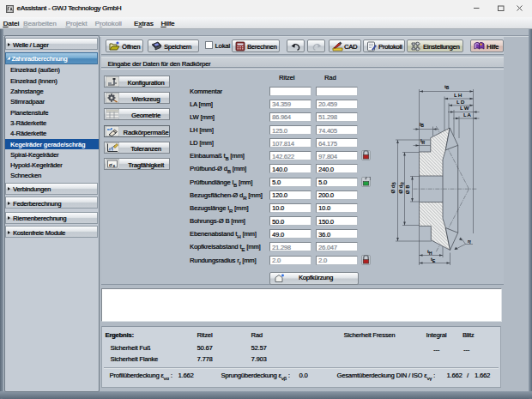 The height and width of the screenshot is (399, 532). What do you see at coordinates (469, 242) in the screenshot?
I see `svg-text: rf` at bounding box center [469, 242].